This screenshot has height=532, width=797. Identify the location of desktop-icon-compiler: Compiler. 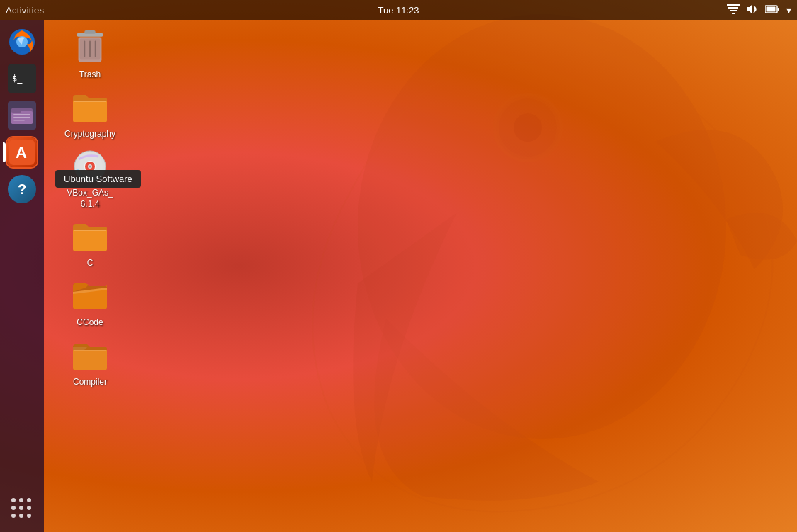
(90, 363).